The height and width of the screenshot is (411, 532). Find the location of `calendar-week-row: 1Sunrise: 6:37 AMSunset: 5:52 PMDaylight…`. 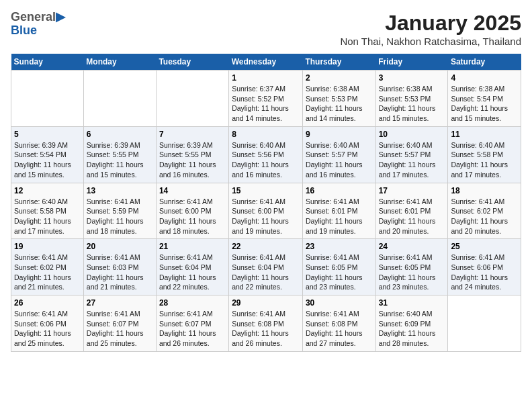

calendar-week-row: 1Sunrise: 6:37 AMSunset: 5:52 PMDaylight… is located at coordinates (266, 99).